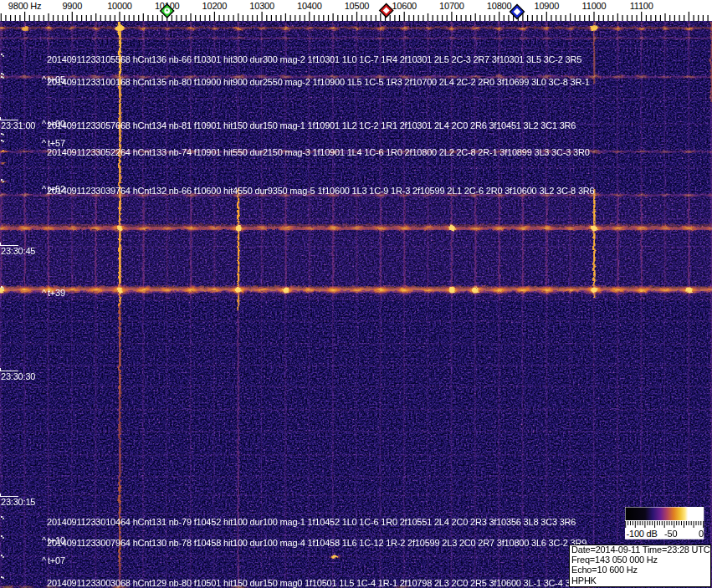 Image resolution: width=712 pixels, height=588 pixels. I want to click on svg-text: 10200, so click(215, 6).